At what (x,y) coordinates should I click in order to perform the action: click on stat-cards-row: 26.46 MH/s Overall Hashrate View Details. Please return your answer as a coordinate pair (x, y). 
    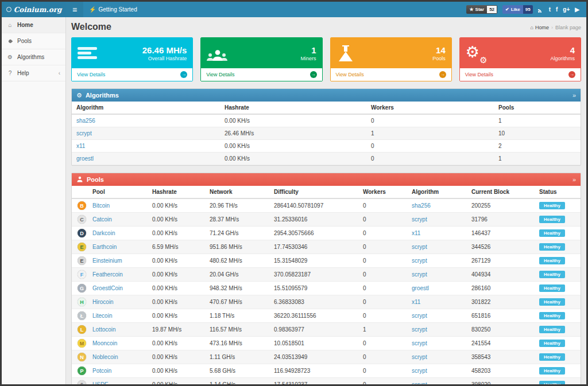
    Looking at the image, I should click on (326, 60).